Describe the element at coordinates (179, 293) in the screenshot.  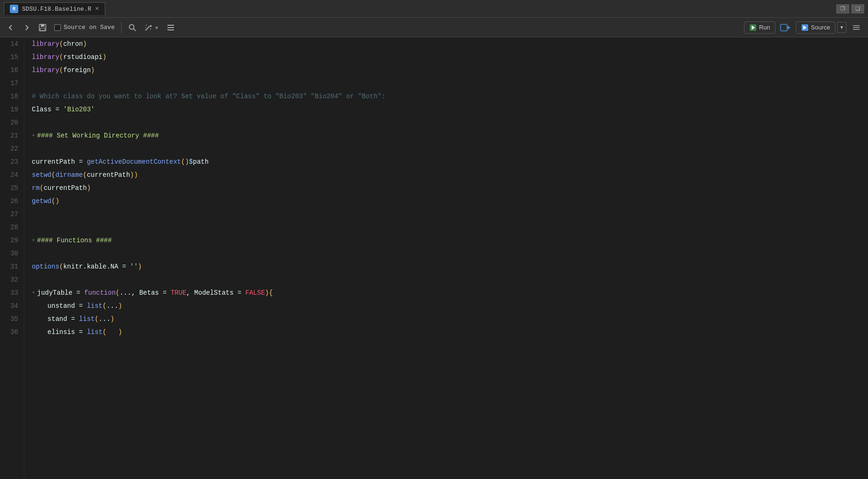
I see `code-token: TRUE` at that location.